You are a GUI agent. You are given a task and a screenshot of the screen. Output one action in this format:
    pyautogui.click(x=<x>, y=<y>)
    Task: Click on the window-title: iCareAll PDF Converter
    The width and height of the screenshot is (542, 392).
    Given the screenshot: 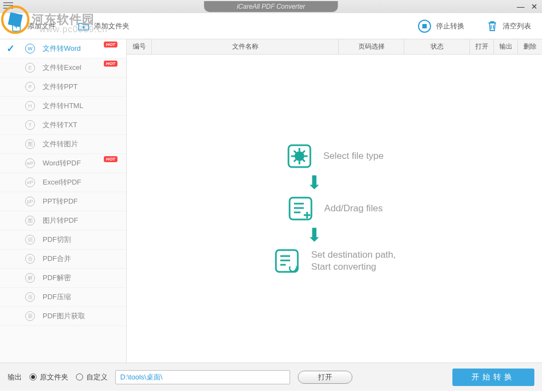 What is the action you would take?
    pyautogui.click(x=271, y=7)
    